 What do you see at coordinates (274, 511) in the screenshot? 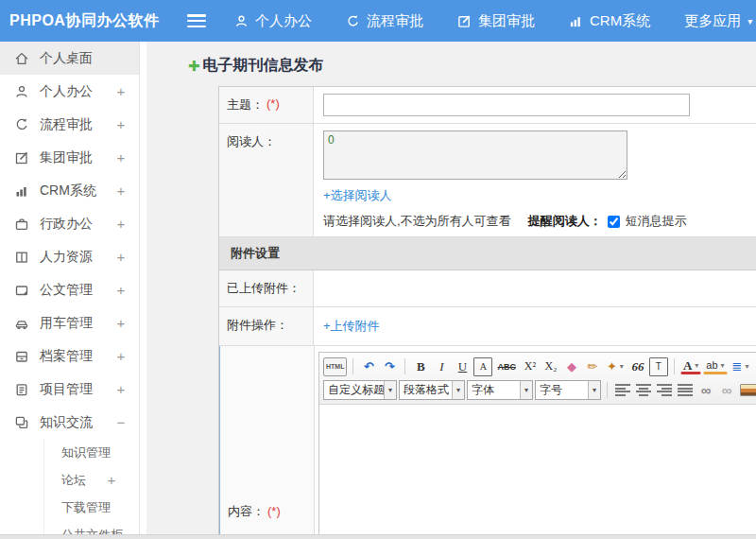
I see `required-mark: (*)` at bounding box center [274, 511].